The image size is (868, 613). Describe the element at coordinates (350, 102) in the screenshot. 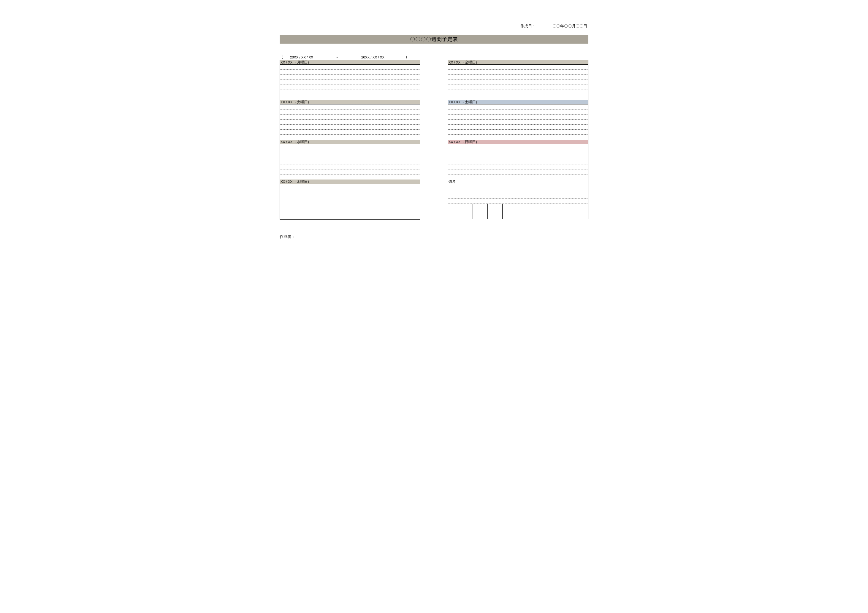

I see `day-header: XX / XX （火曜日）` at that location.